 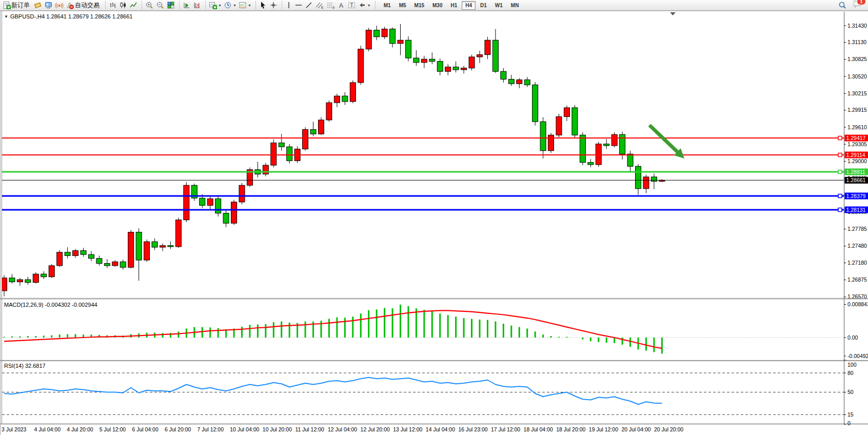 What do you see at coordinates (113, 5) in the screenshot?
I see `bar-chart-button` at bounding box center [113, 5].